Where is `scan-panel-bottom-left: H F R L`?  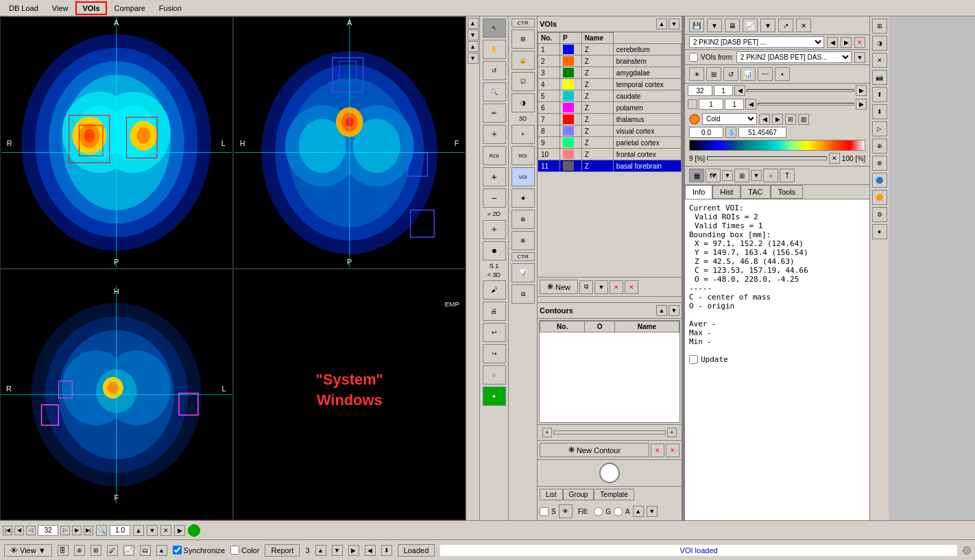 scan-panel-bottom-left: H F R L is located at coordinates (117, 395).